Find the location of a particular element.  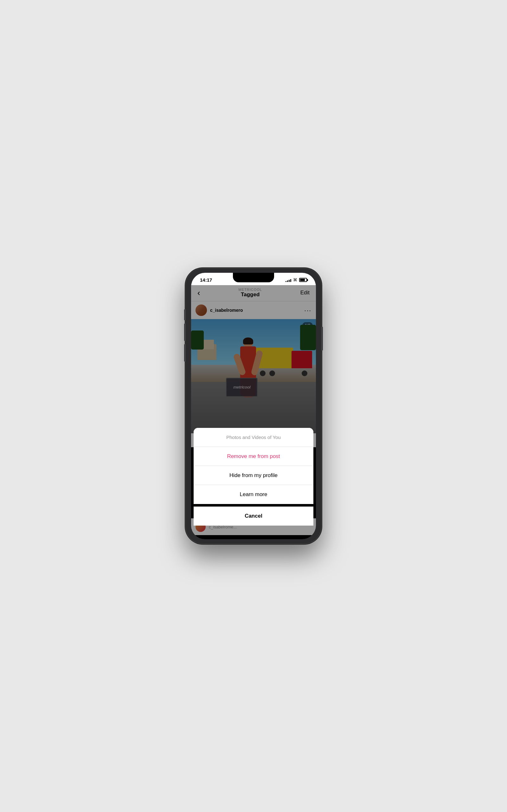

learn-more-button: Learn more is located at coordinates (253, 495).